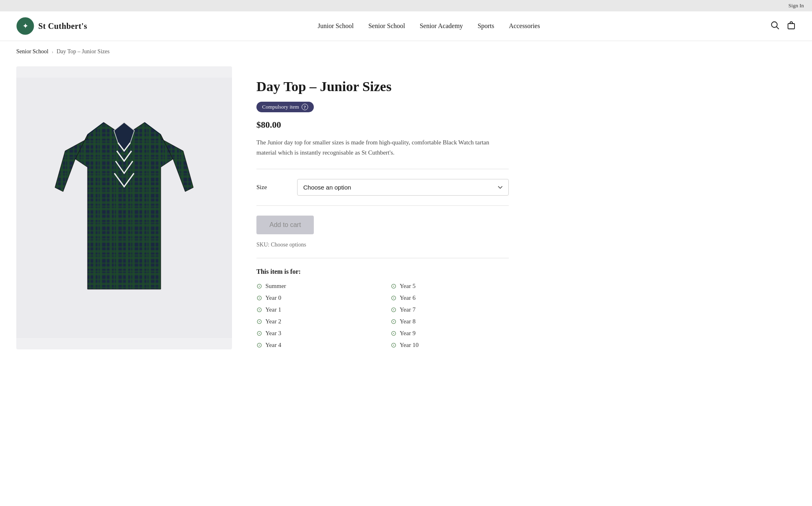 This screenshot has width=812, height=506. Describe the element at coordinates (285, 107) in the screenshot. I see `compulsory-badge: Compulsory item ?` at that location.